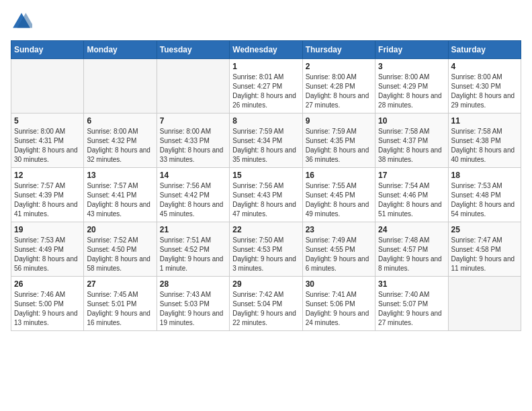 This screenshot has height=411, width=532. What do you see at coordinates (485, 91) in the screenshot?
I see `day-info: Sunrise: 8:00 AM Sunset: 4:30 PM Dayligh…` at bounding box center [485, 91].